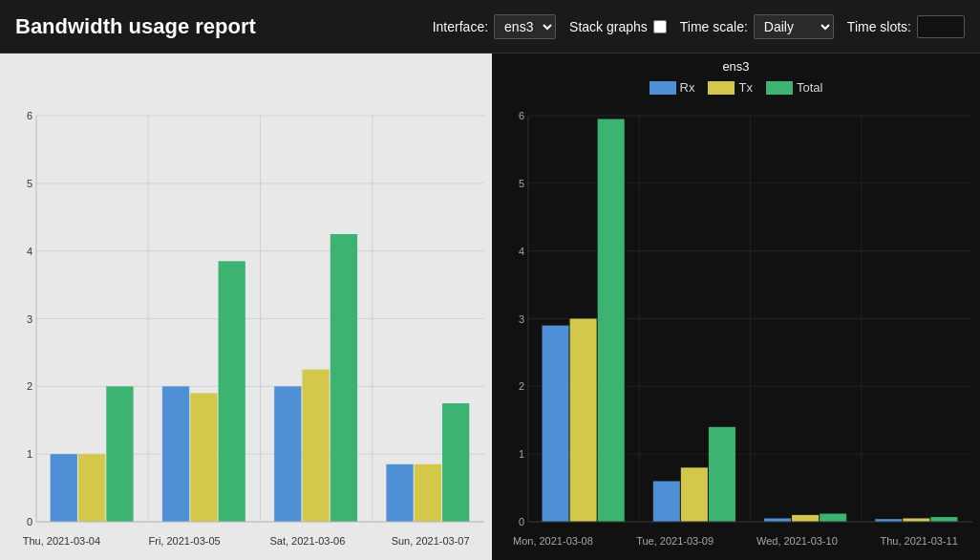  What do you see at coordinates (185, 546) in the screenshot?
I see `x-label-fri: Fri, 2021-03-05` at bounding box center [185, 546].